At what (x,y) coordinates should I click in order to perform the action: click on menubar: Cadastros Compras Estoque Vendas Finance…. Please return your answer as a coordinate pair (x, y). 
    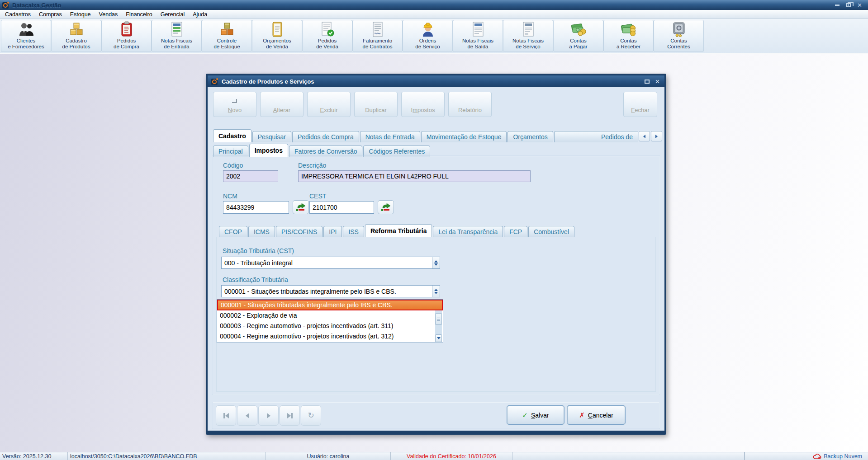
    Looking at the image, I should click on (434, 14).